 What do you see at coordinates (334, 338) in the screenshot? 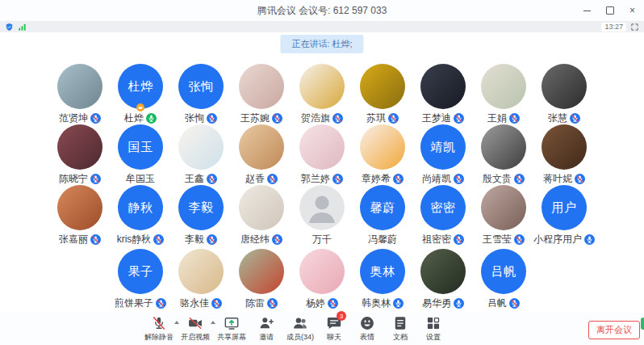
I see `toolbar-label: 聊天` at bounding box center [334, 338].